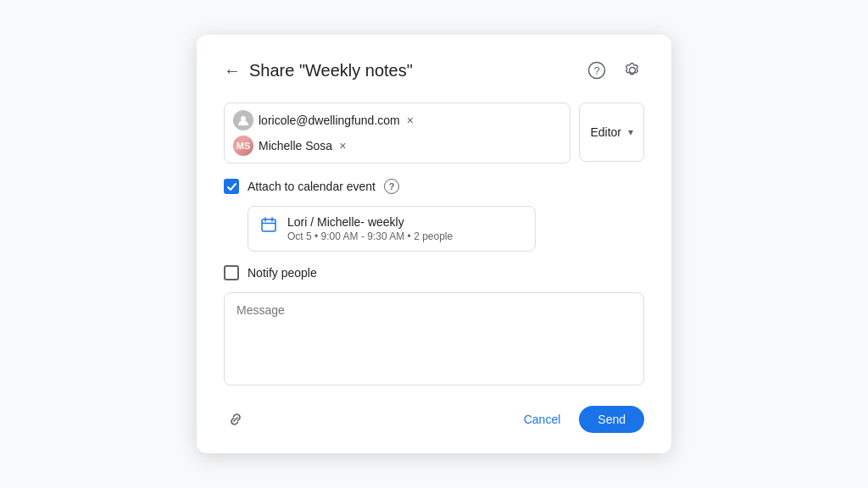  Describe the element at coordinates (243, 146) in the screenshot. I see `avatar-michelle: MS` at that location.